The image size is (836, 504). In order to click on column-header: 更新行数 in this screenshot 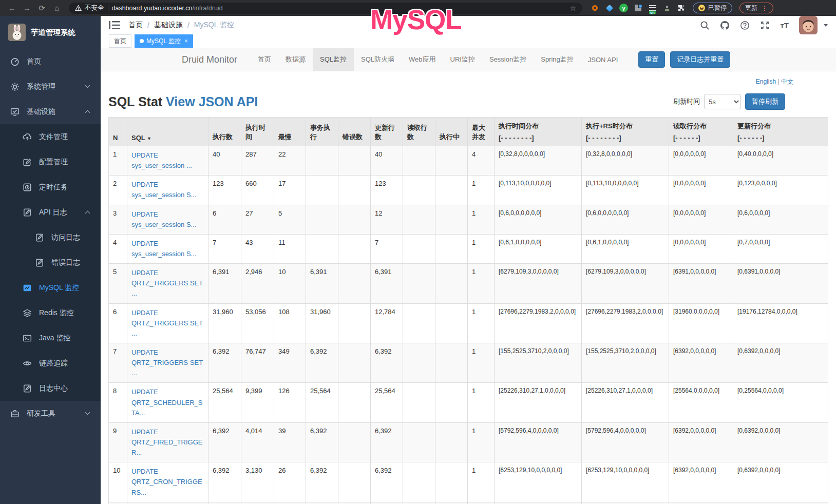, I will do `click(387, 132)`.